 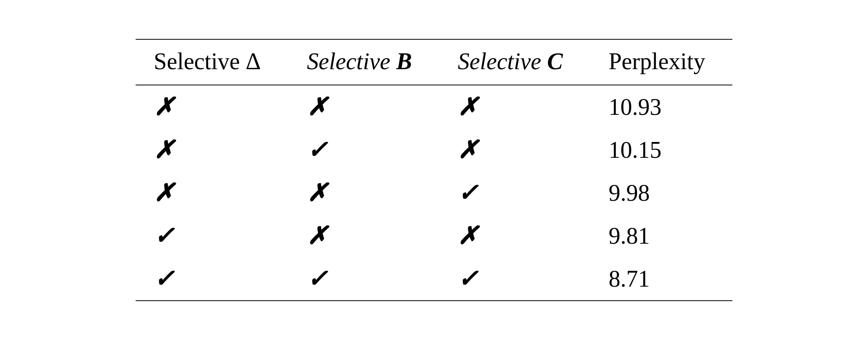 What do you see at coordinates (364, 107) in the screenshot?
I see `cell-b-1: ✗` at bounding box center [364, 107].